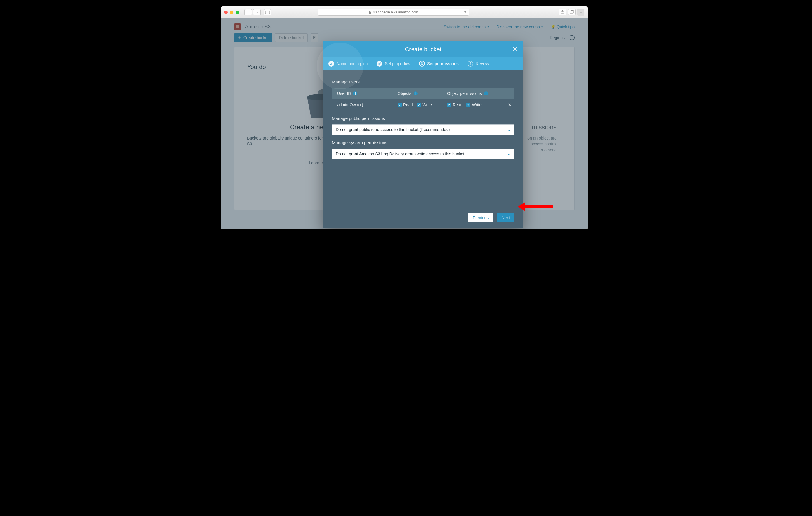  I want to click on next-button: Next, so click(506, 218).